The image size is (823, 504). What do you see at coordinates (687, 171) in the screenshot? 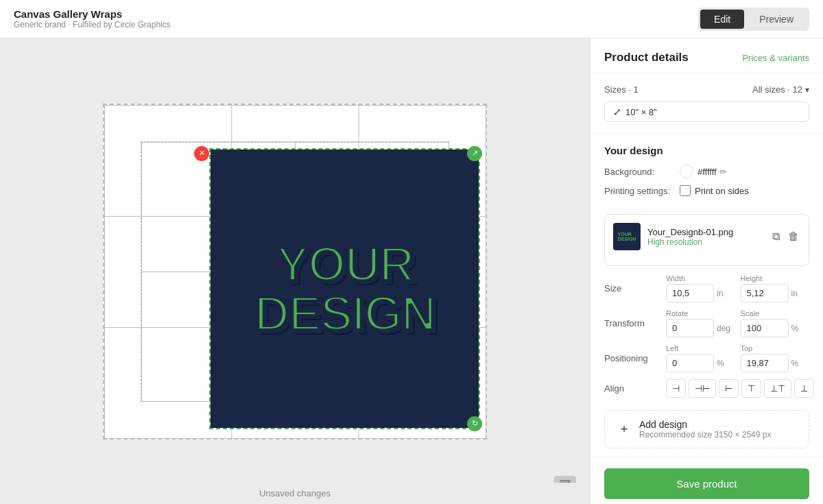
I see `color-swatch` at bounding box center [687, 171].